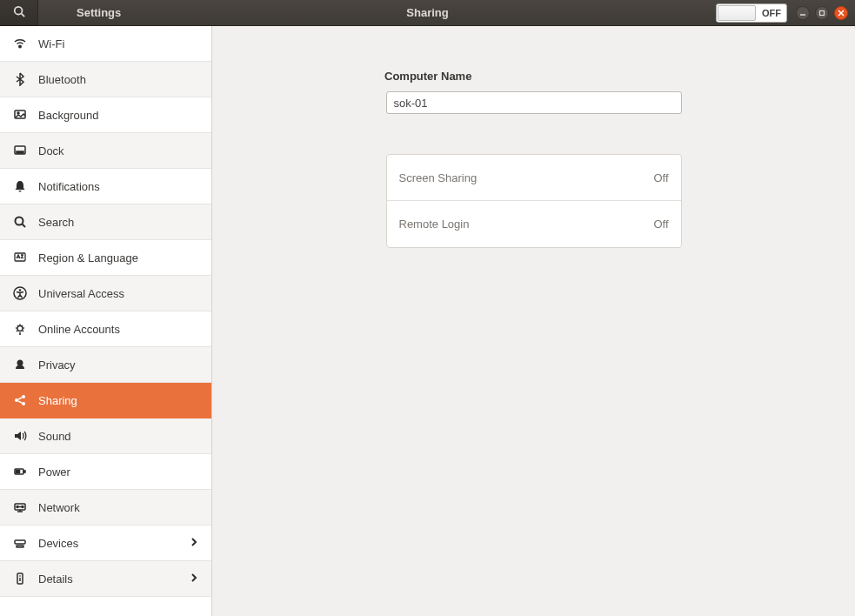  Describe the element at coordinates (113, 579) in the screenshot. I see `sidebar-item-label: Details` at that location.